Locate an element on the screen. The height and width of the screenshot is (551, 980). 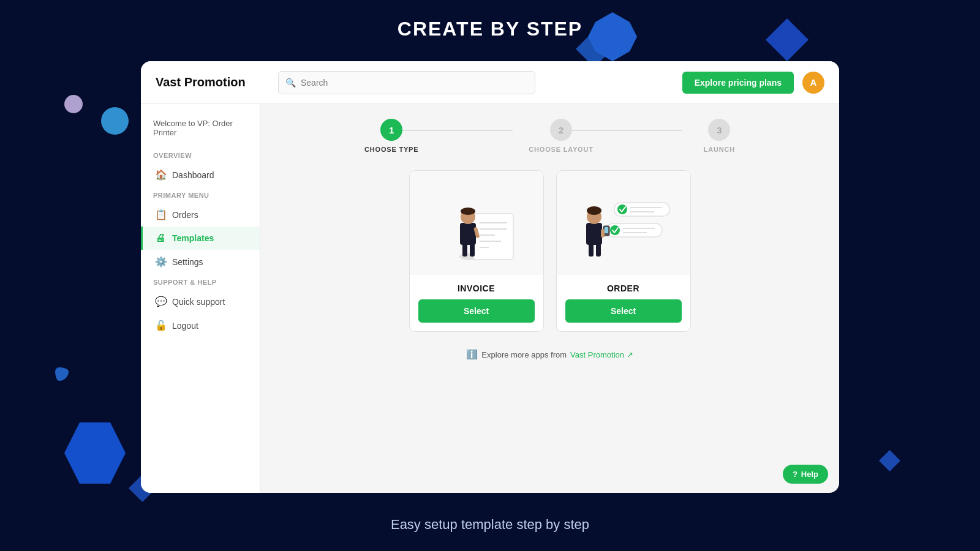
topbar-right: Explore pricing plans A is located at coordinates (753, 83).